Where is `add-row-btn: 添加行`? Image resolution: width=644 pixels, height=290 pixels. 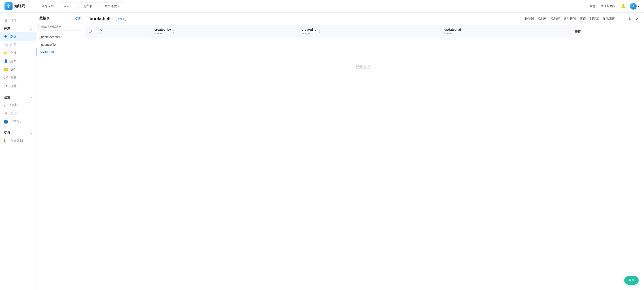
add-row-btn: 添加行 is located at coordinates (556, 19).